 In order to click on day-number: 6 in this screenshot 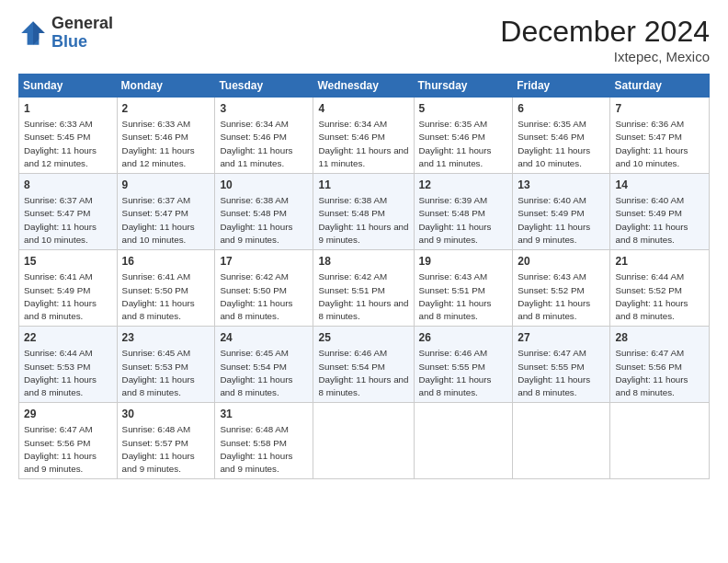, I will do `click(561, 109)`.